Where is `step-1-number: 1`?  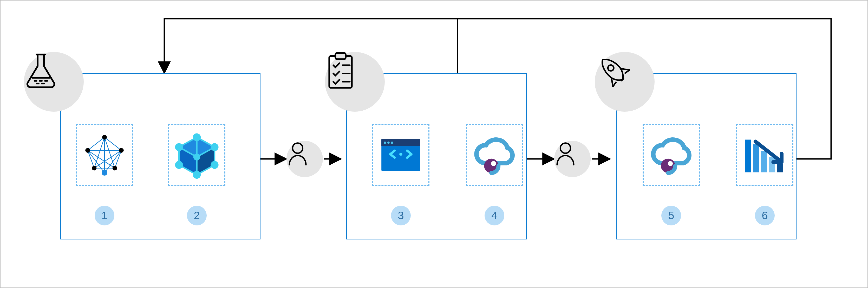
step-1-number: 1 is located at coordinates (104, 215).